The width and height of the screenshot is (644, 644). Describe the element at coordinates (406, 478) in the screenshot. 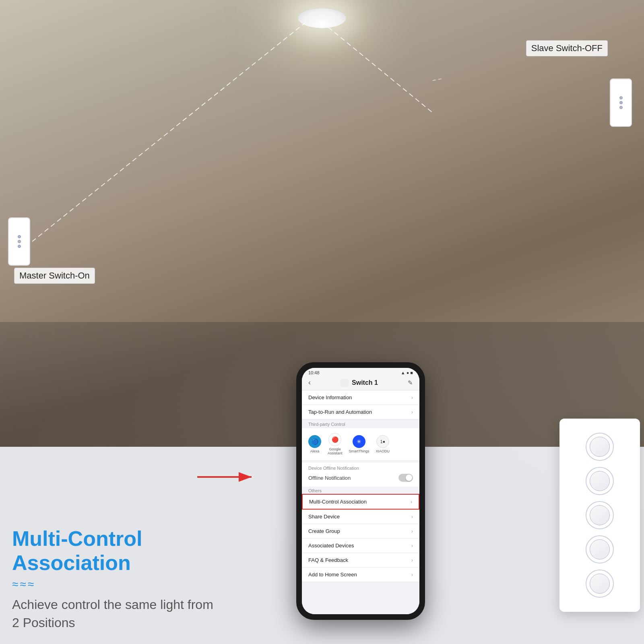

I see `offline-toggle` at that location.